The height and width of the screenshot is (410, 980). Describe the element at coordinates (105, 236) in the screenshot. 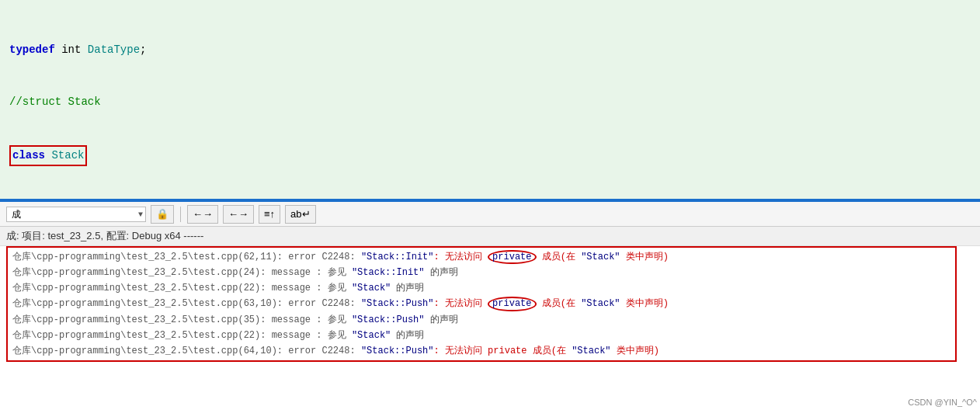

I see `build-header-text: 成: 项目: test_23_2.5, 配置: Debug x64 ------` at that location.